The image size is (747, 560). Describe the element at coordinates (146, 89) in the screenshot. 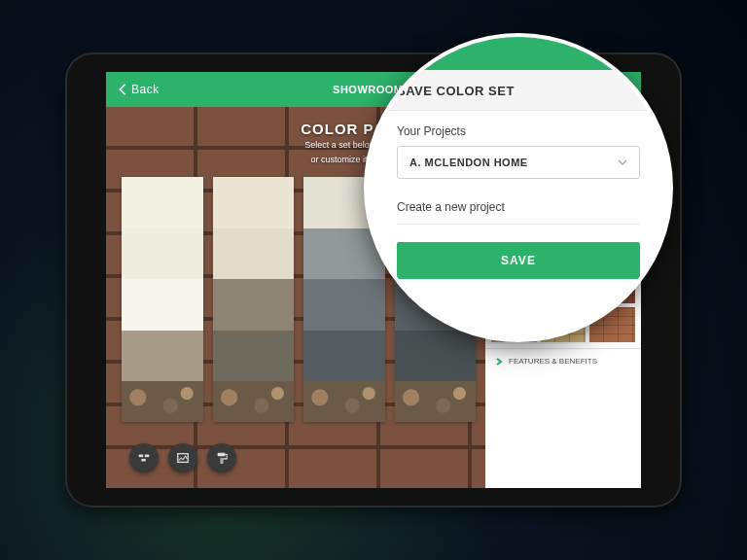

I see `back-label: Back` at that location.